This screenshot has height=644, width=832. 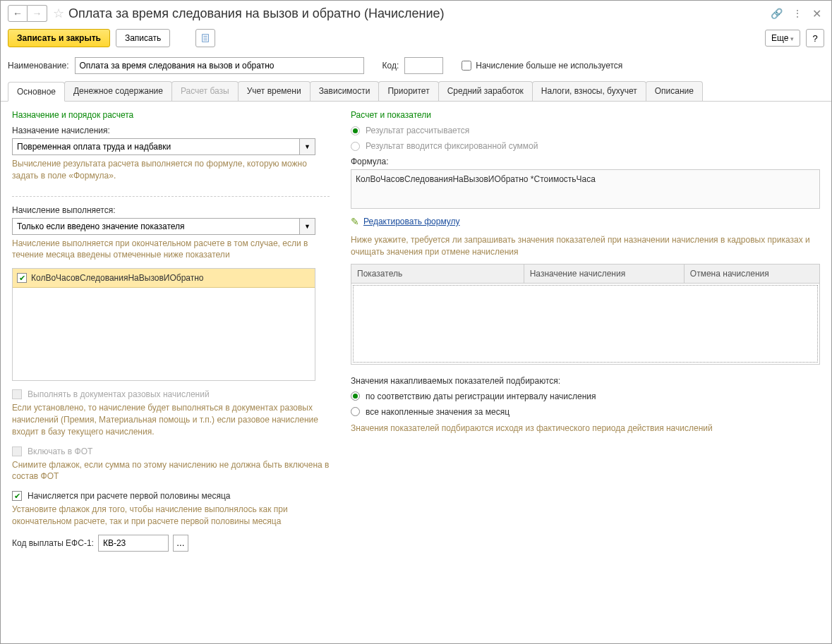 What do you see at coordinates (38, 66) in the screenshot?
I see `name-label: Наименование:` at bounding box center [38, 66].